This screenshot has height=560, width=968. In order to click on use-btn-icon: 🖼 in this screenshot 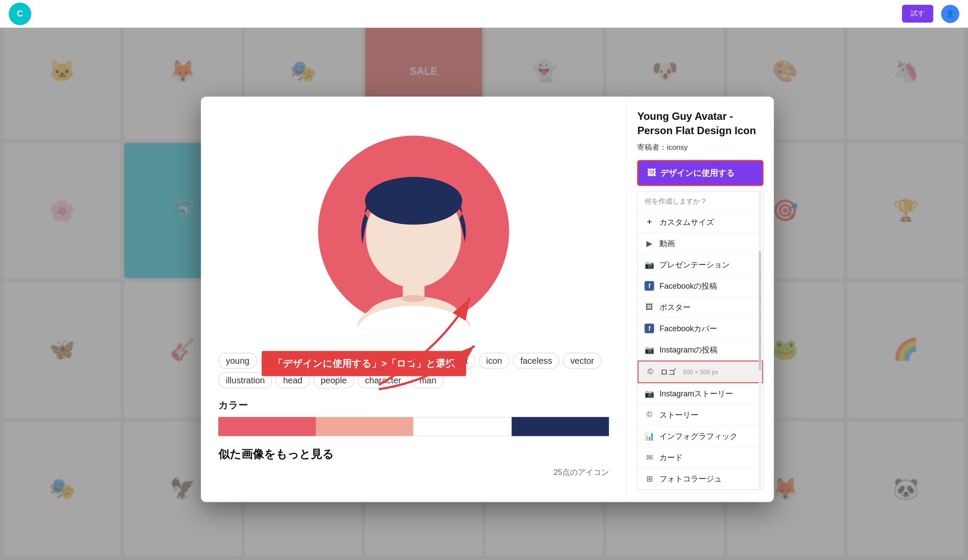, I will do `click(652, 173)`.